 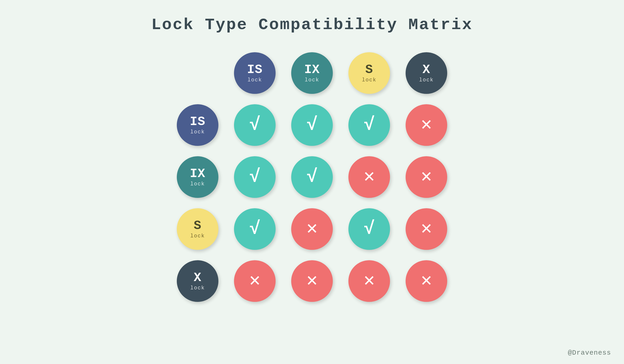 I want to click on result-cell-r2-c0: √, so click(x=255, y=229).